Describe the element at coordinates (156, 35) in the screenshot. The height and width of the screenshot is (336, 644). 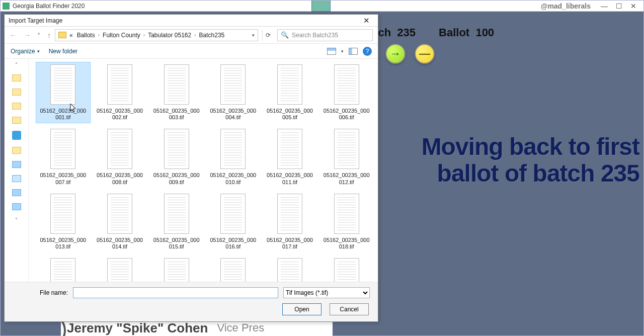
I see `breadcrumb: « Ballots › Fulton County › Tabulator 05…` at that location.